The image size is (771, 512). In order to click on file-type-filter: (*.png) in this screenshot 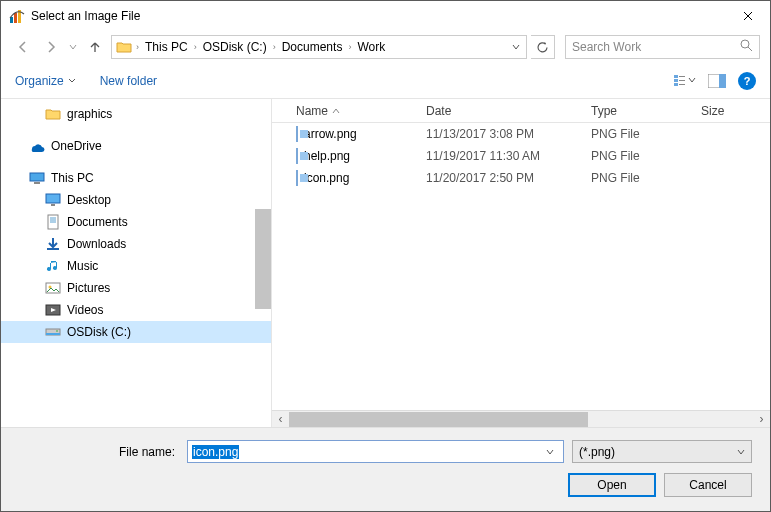, I will do `click(662, 452)`.